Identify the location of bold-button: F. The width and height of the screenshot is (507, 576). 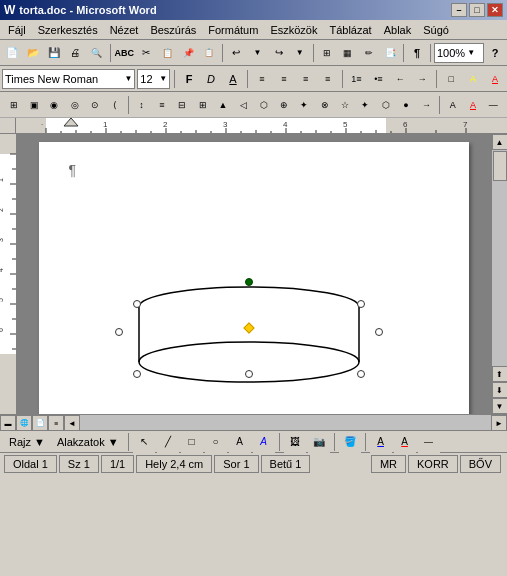
(189, 79).